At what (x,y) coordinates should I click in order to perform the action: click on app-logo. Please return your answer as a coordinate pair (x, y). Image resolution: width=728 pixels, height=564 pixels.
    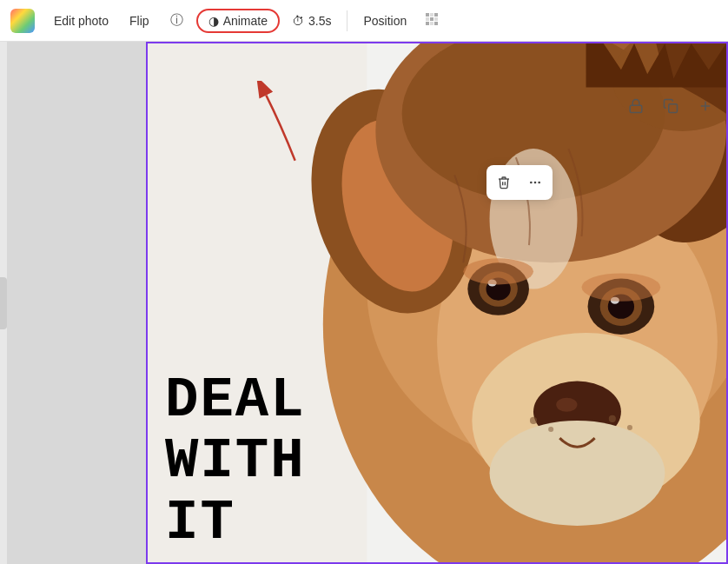
    Looking at the image, I should click on (23, 21).